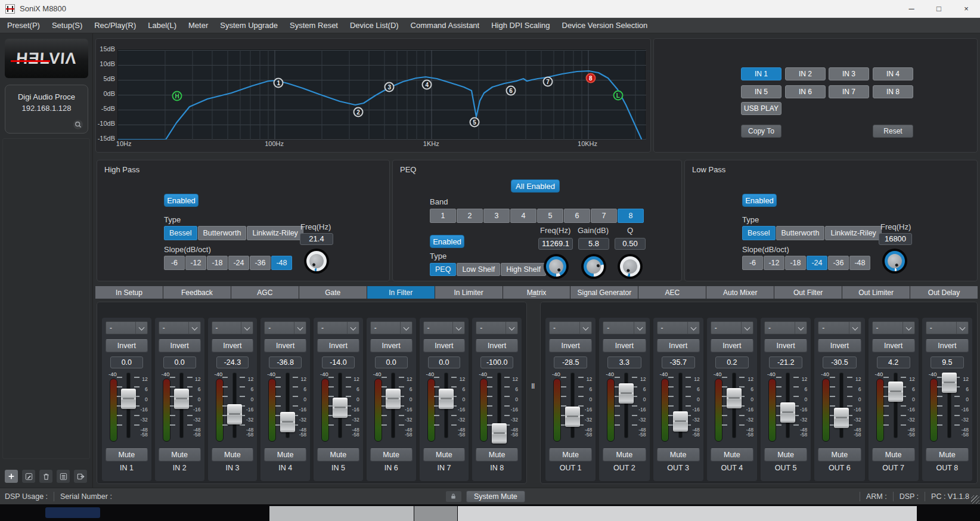 The image size is (980, 521). What do you see at coordinates (894, 362) in the screenshot?
I see `gain-value: 4.2` at bounding box center [894, 362].